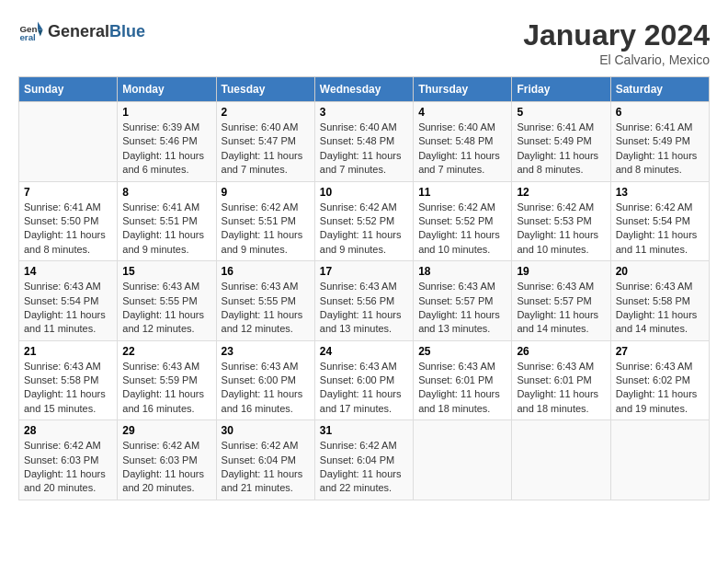  Describe the element at coordinates (82, 31) in the screenshot. I see `logo: Gen eral GeneralBlue` at that location.